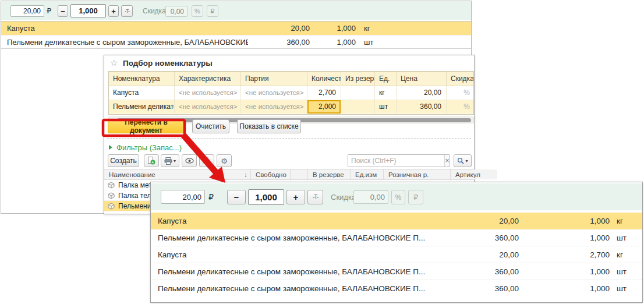 Image resolution: width=644 pixels, height=304 pixels. What do you see at coordinates (289, 139) in the screenshot?
I see `separator` at bounding box center [289, 139].